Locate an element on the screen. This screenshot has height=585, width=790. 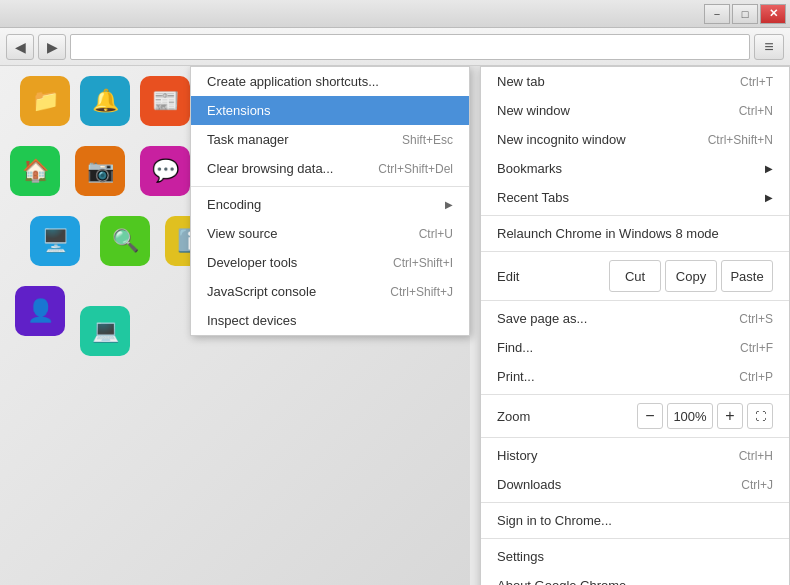
app-icon: 👤 is located at coordinates (40, 311).